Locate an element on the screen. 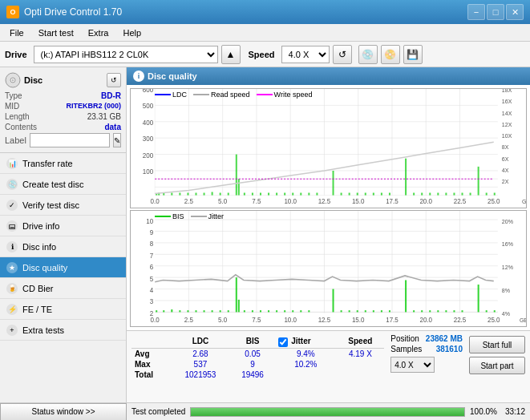  svg-text: 300 is located at coordinates (148, 139).